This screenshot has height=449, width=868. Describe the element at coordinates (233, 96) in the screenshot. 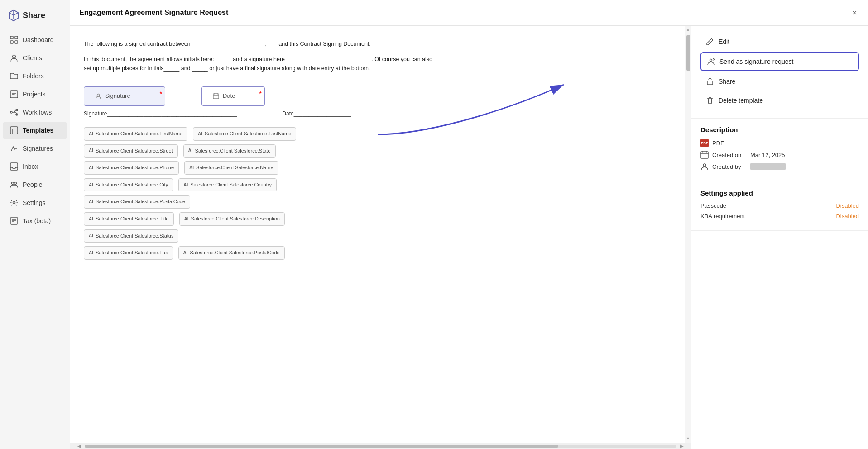

I see `date-field: Date *` at that location.